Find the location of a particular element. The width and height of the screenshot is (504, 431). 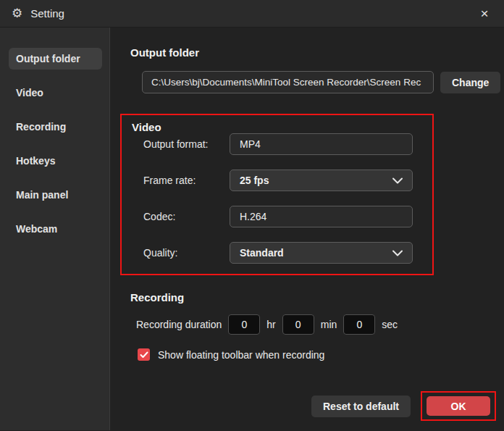

ok-button-annotation-box: OK is located at coordinates (458, 406).